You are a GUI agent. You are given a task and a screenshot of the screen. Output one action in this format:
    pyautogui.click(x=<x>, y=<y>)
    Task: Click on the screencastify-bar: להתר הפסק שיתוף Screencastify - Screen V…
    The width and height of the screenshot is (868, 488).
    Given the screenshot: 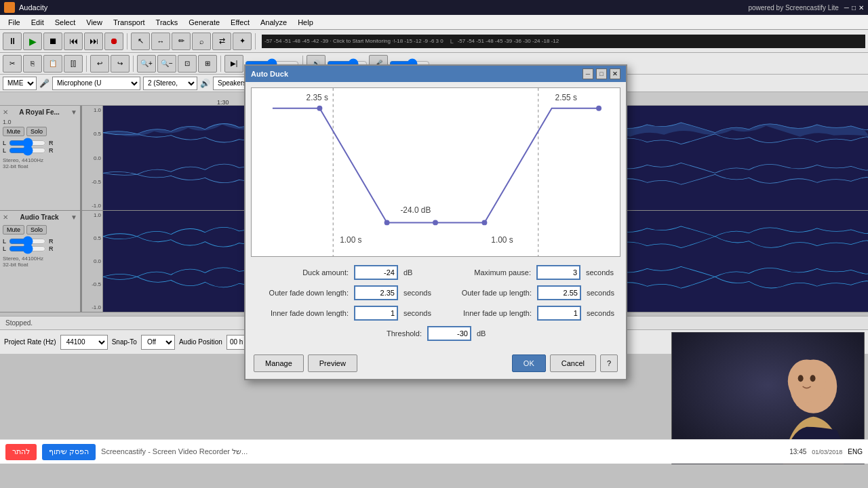 What is the action you would take?
    pyautogui.click(x=434, y=451)
    